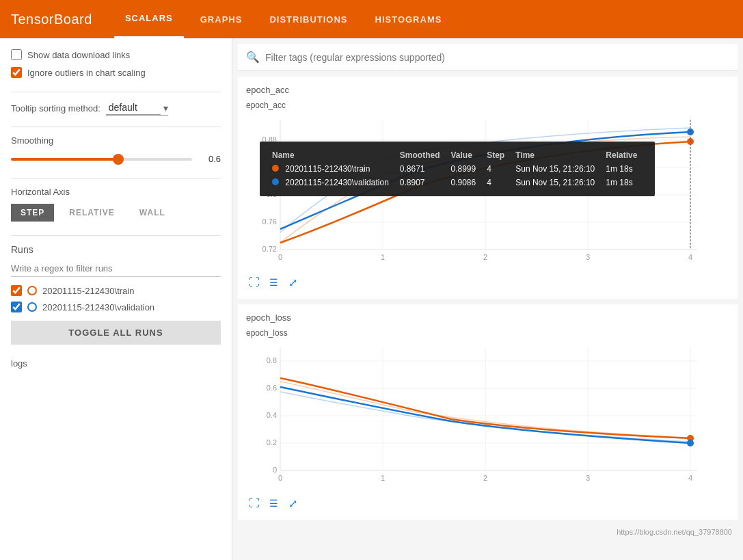  Describe the element at coordinates (149, 19) in the screenshot. I see `nav-scalars: SCALARS` at that location.